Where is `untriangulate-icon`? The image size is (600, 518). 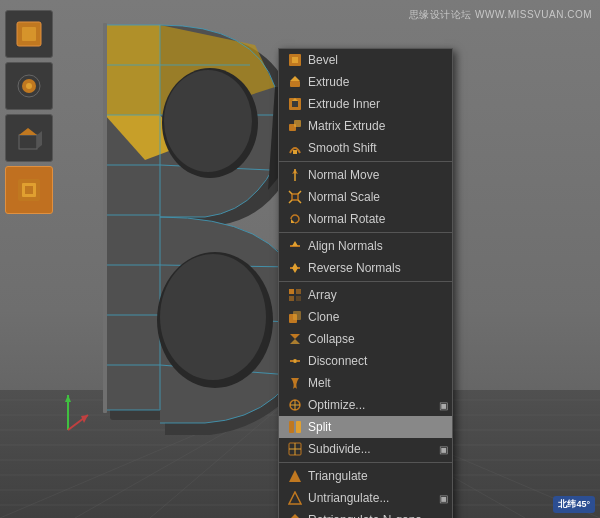
untriangulate-icon is located at coordinates (295, 498).